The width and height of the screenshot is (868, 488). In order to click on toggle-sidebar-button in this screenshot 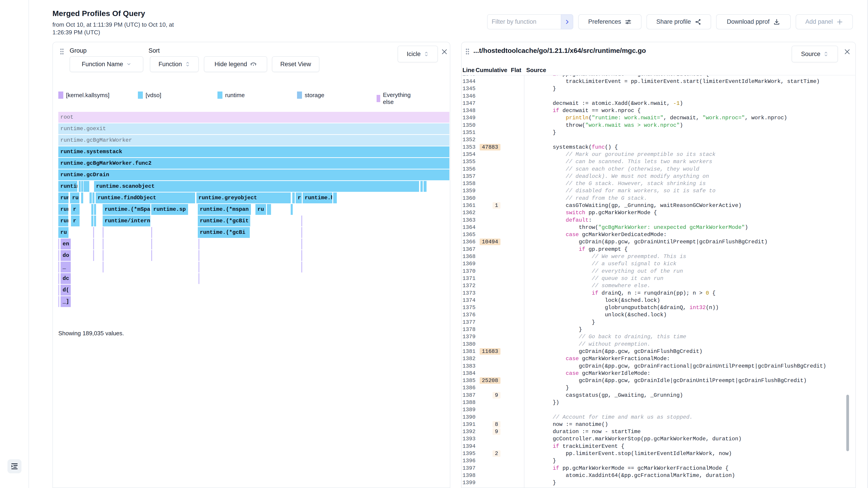, I will do `click(14, 466)`.